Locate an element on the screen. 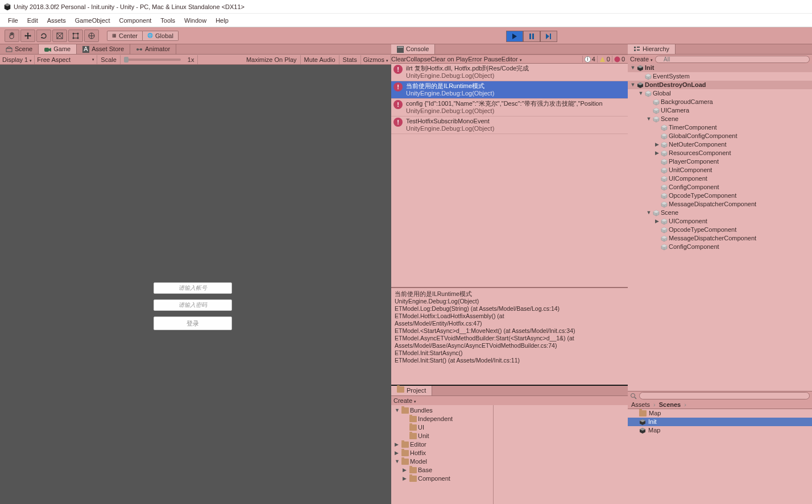 The height and width of the screenshot is (504, 812). tab-asset-store: AAsset Store is located at coordinates (103, 49).